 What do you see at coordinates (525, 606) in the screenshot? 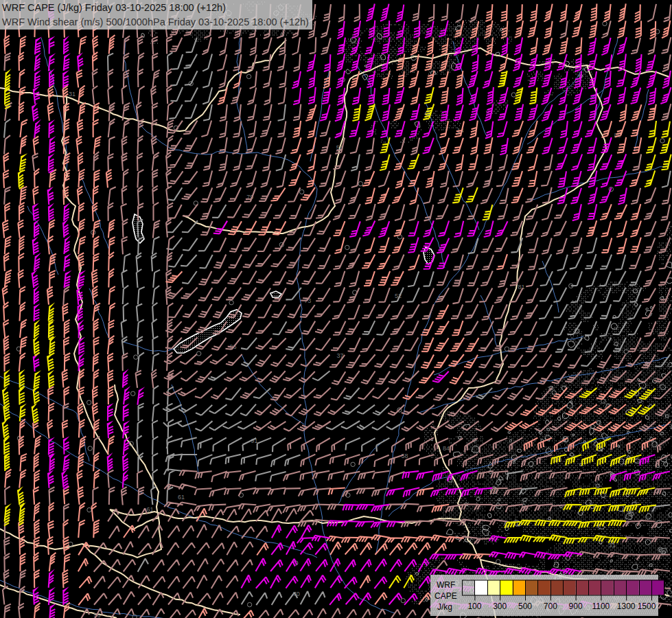
I see `svg-text: 500` at bounding box center [525, 606].